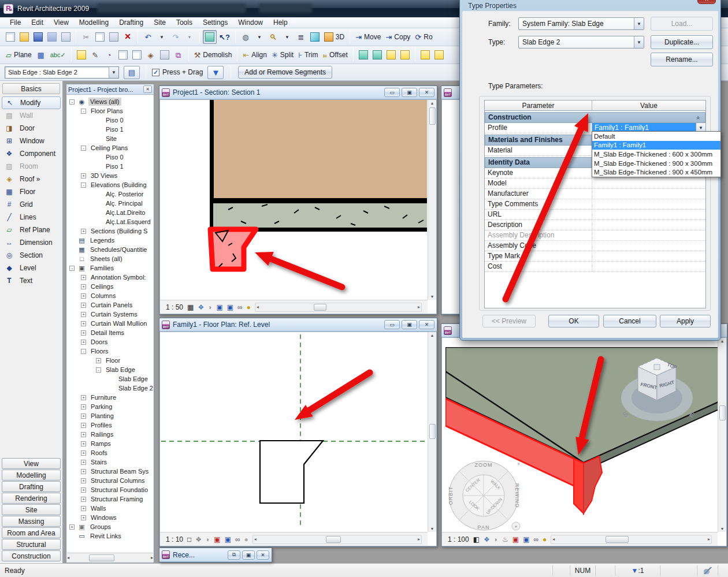 The image size is (728, 577). I want to click on minimized-window-titlebar: Rece... ⧉ ▣ ✕, so click(216, 555).